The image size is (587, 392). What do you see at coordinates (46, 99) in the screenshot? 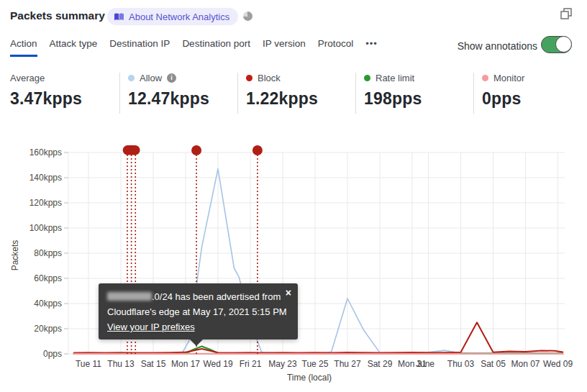
I see `stat-value: 3.47kpps` at bounding box center [46, 99].